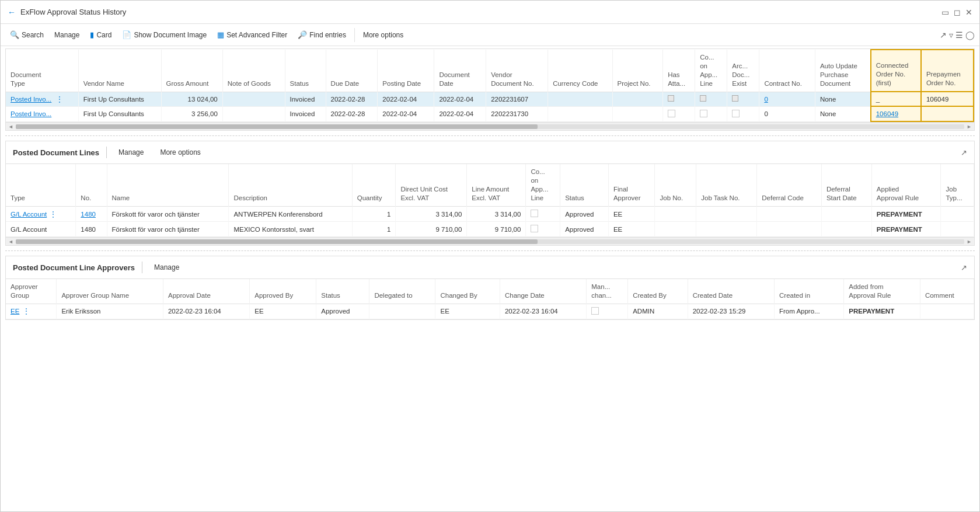 This screenshot has width=980, height=512. What do you see at coordinates (637, 99) in the screenshot?
I see `cell-project-no` at bounding box center [637, 99].